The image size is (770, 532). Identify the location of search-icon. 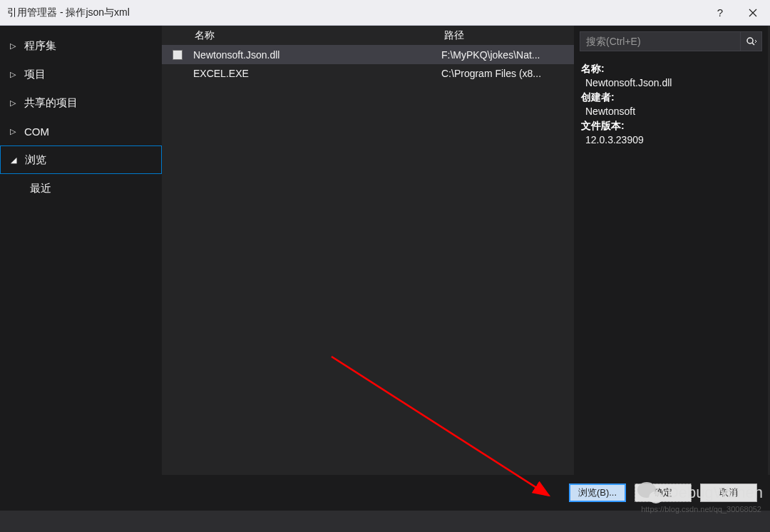
(751, 41).